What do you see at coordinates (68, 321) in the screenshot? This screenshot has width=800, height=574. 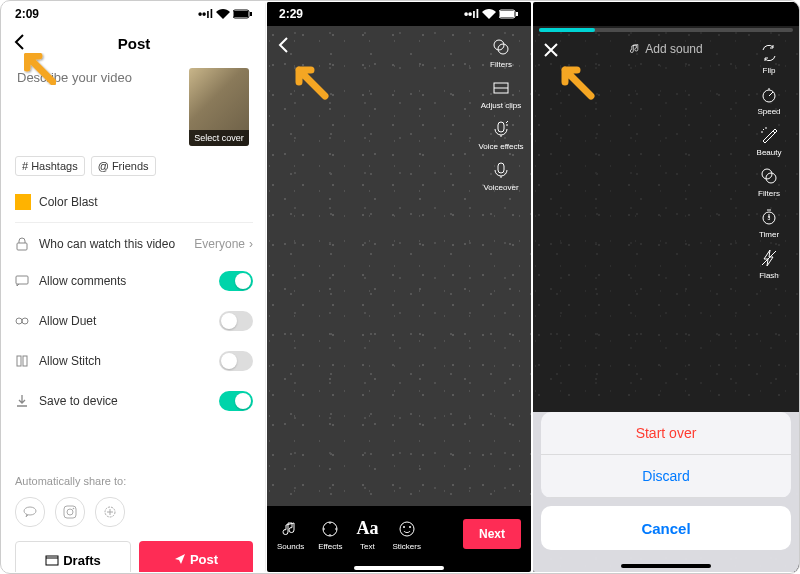 I see `duet-label: Allow Duet` at bounding box center [68, 321].